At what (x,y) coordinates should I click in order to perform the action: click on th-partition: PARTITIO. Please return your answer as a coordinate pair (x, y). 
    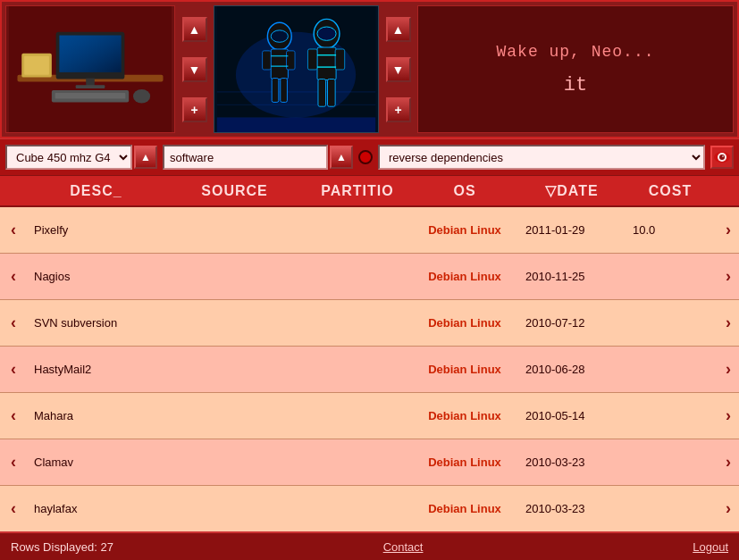
    Looking at the image, I should click on (357, 191).